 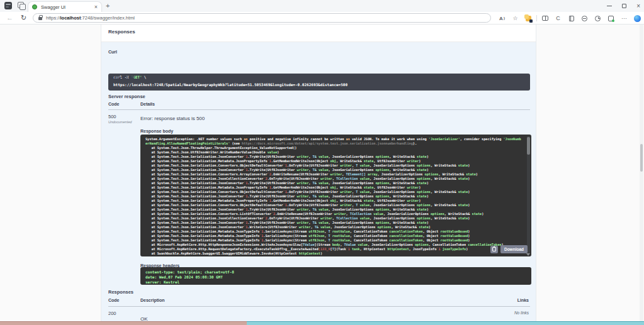 I want to click on code-line: date: Wed,07 Feb 2024 05:08:30 GMT, so click(x=336, y=277).